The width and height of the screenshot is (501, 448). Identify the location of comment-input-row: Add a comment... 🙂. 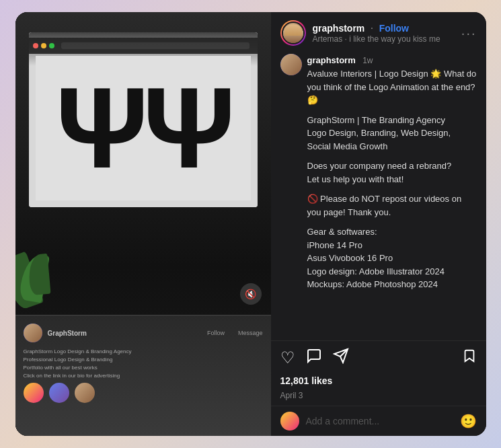
(379, 421).